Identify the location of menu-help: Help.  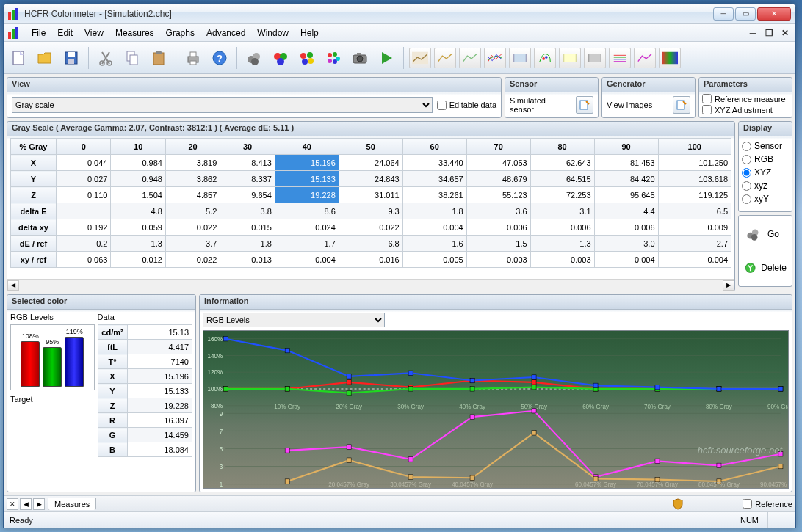
(310, 33).